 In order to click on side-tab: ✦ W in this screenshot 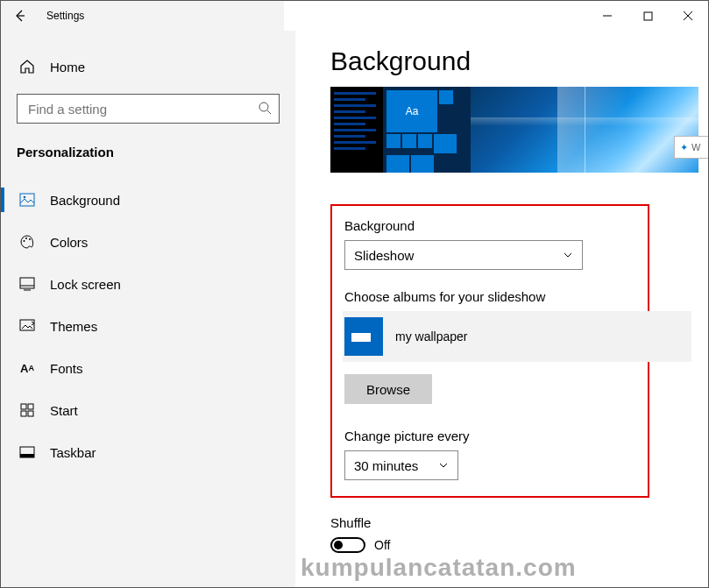, I will do `click(691, 147)`.